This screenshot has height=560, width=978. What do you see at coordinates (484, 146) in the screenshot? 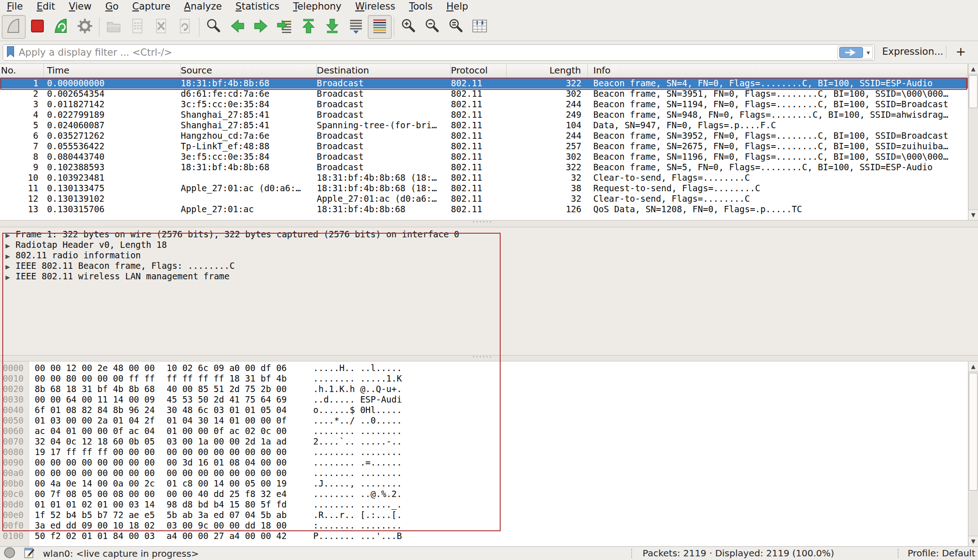
I see `packet-row: 7 0.055536422 Tp-LinkT_ef:48:88 Broadcas…` at bounding box center [484, 146].